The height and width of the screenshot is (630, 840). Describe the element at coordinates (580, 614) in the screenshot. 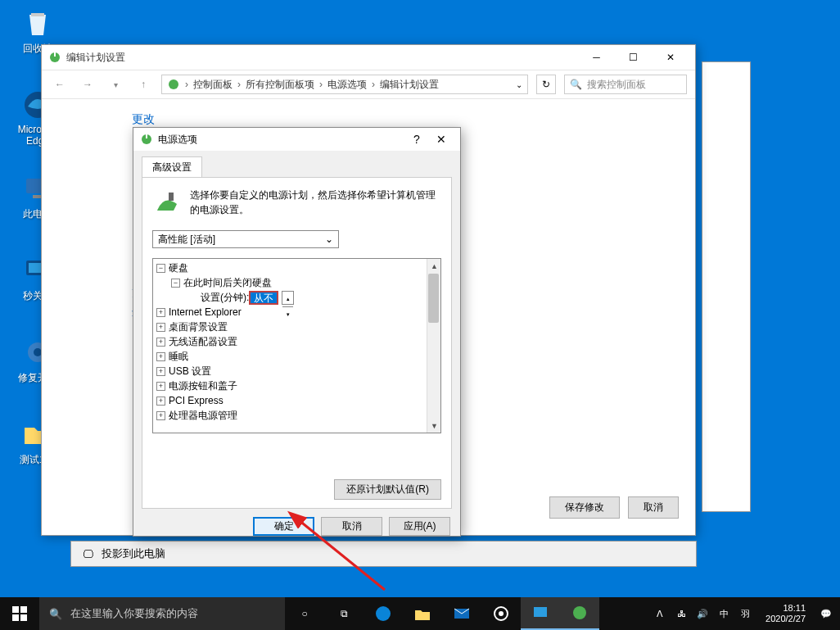

I see `taskbar-power-options` at that location.